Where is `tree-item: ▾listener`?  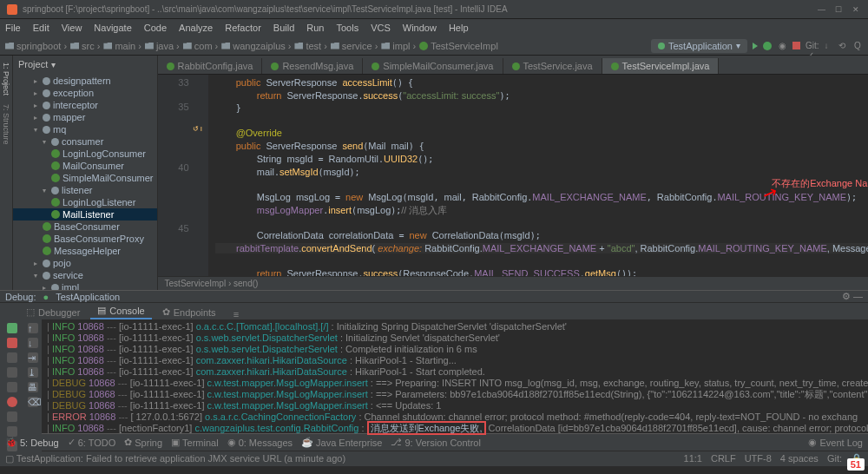 tree-item: ▾listener is located at coordinates (85, 190).